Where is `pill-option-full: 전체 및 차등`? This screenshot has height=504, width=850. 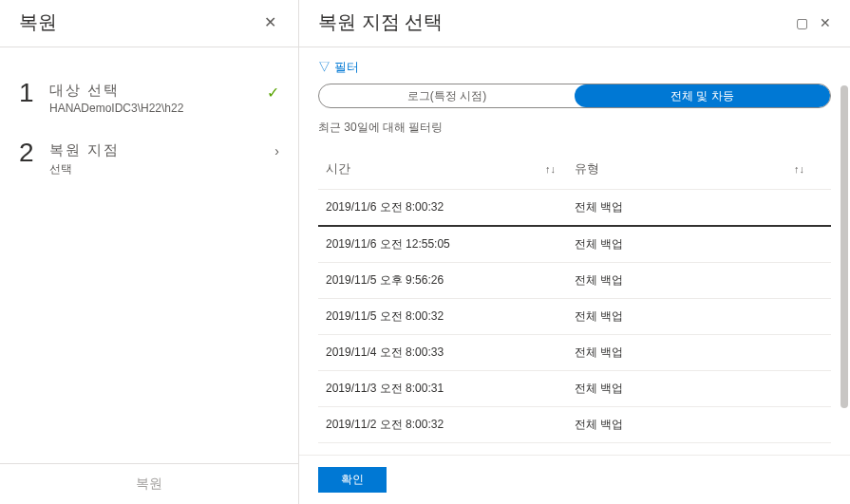
pill-option-full: 전체 및 차등 is located at coordinates (703, 96).